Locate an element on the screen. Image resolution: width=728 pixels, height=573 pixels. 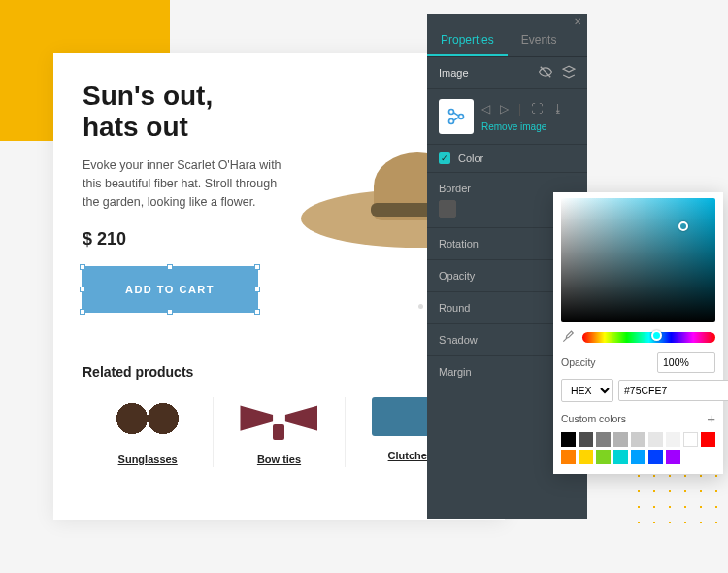
border-swatch is located at coordinates (447, 209).